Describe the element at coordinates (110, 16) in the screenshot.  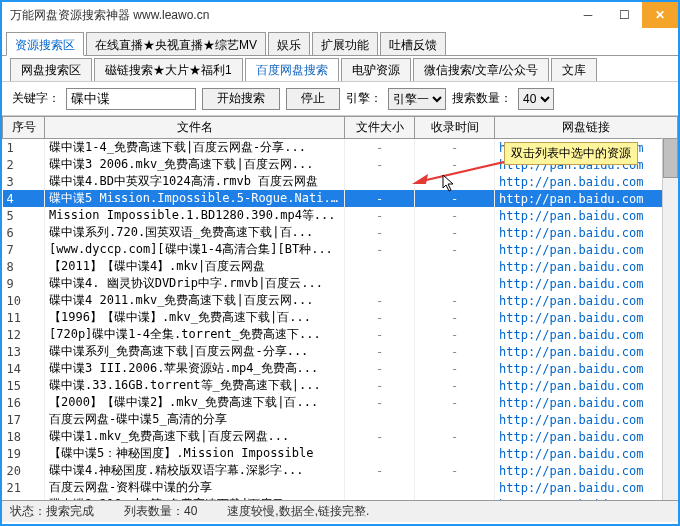
I see `app-title: 万能网盘资源搜索神器 www.leawo.cn` at that location.